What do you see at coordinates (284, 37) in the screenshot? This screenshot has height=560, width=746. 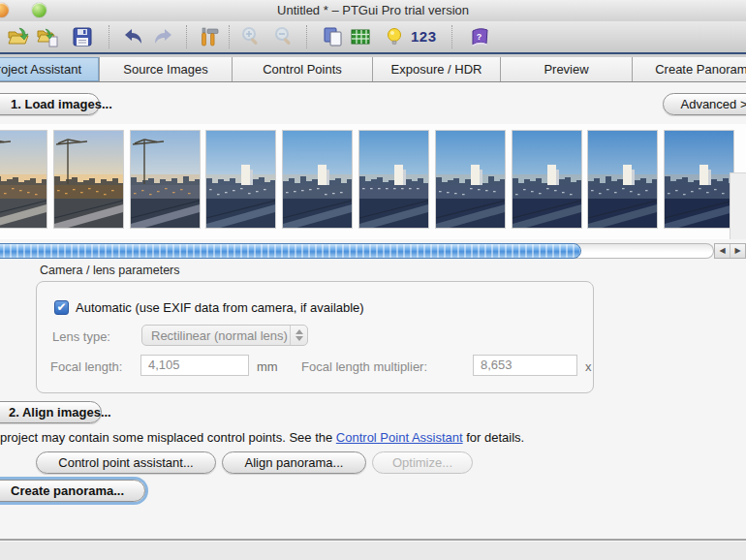 I see `zoom-out-icon` at bounding box center [284, 37].